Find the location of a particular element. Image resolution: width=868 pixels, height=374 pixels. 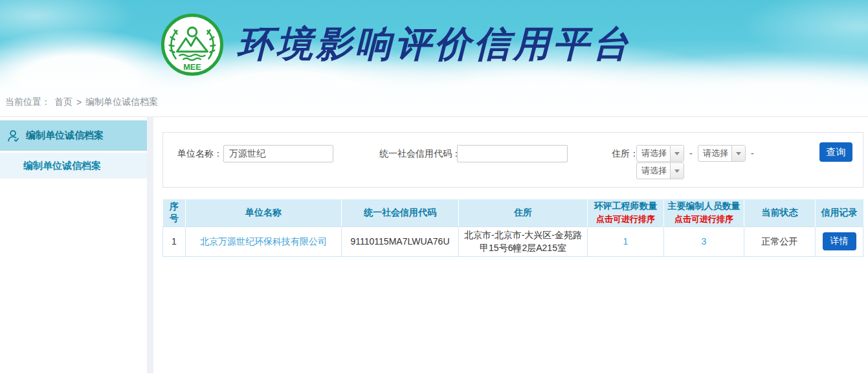

detail-button: 详情 is located at coordinates (840, 241).